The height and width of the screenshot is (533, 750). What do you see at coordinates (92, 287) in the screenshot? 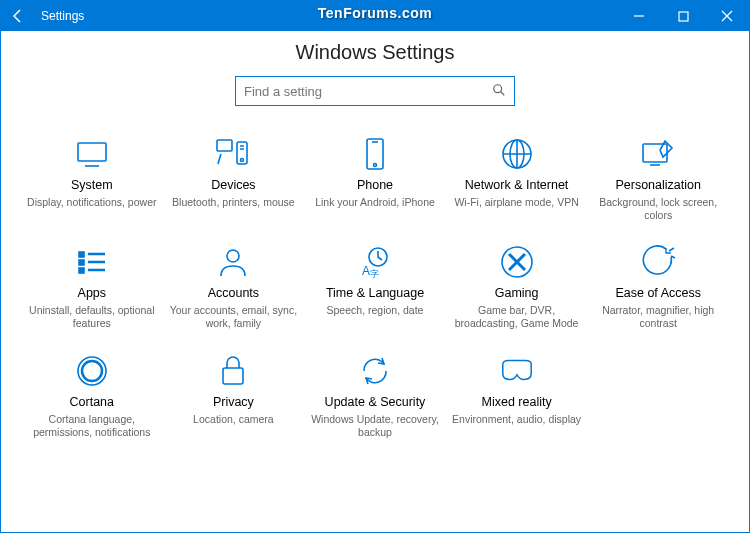
I see `tile-apps: Apps Uninstall, defaults, optional featu…` at bounding box center [92, 287].